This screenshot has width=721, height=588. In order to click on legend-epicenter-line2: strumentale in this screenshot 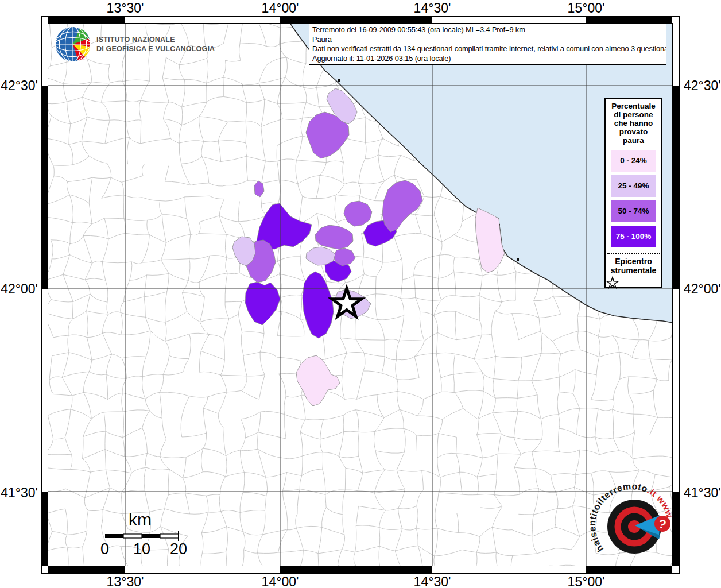, I will do `click(634, 270)`.